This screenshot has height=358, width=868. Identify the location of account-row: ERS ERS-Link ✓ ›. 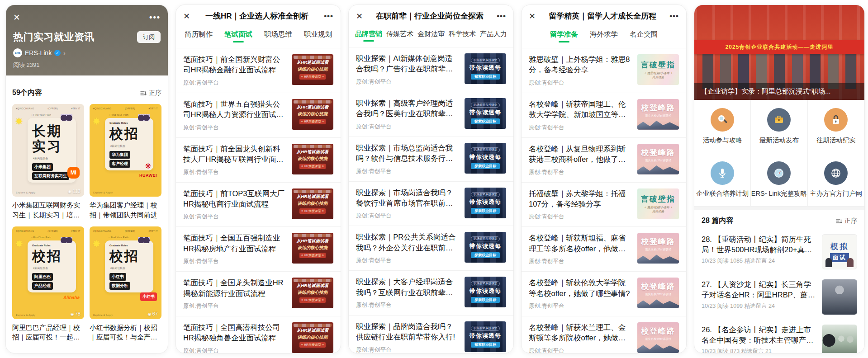
(87, 53).